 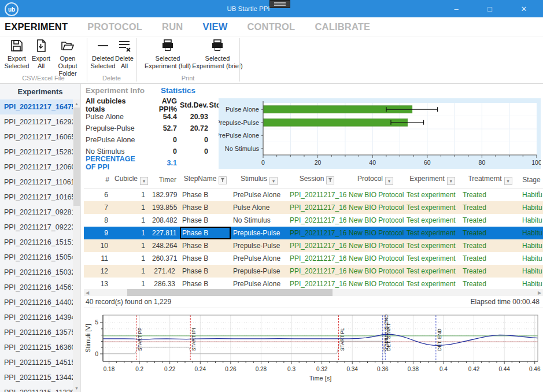 What do you see at coordinates (36, 287) in the screenshot?
I see `experiment-list-item: PPI_20211216_145611` at bounding box center [36, 287].